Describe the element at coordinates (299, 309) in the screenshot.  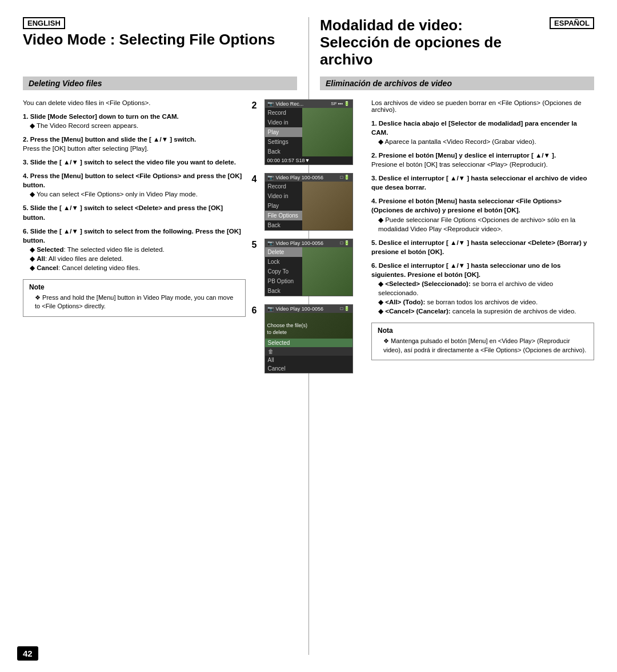
I see `screen-6-title: Video Play 100-0056` at that location.